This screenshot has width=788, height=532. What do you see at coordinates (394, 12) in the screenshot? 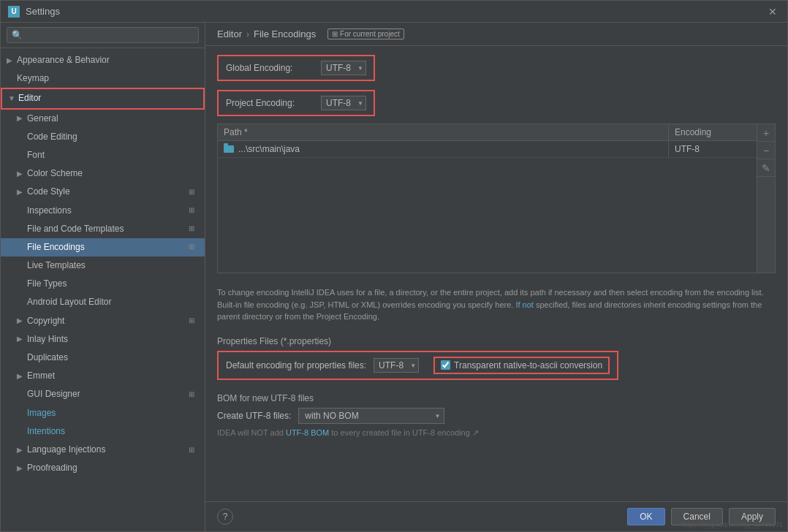
I see `title-bar: U Settings ✕` at bounding box center [394, 12].